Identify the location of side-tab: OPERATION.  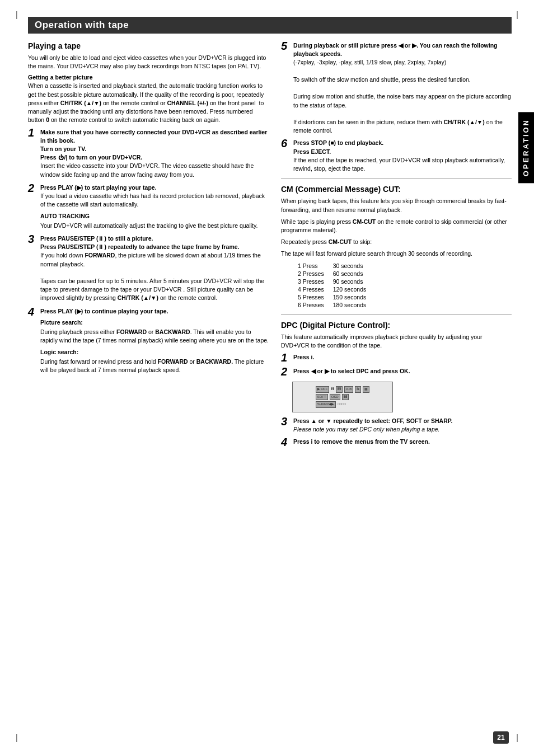
(526, 148).